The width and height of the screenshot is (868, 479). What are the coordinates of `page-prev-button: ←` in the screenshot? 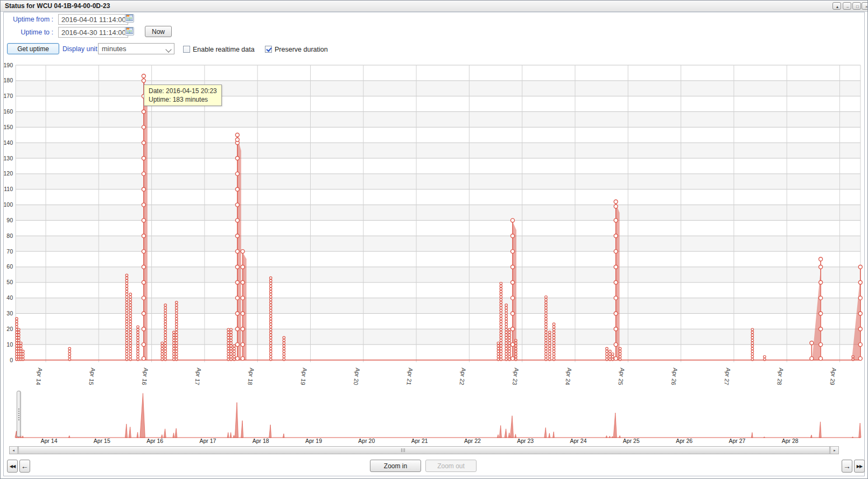 It's located at (25, 466).